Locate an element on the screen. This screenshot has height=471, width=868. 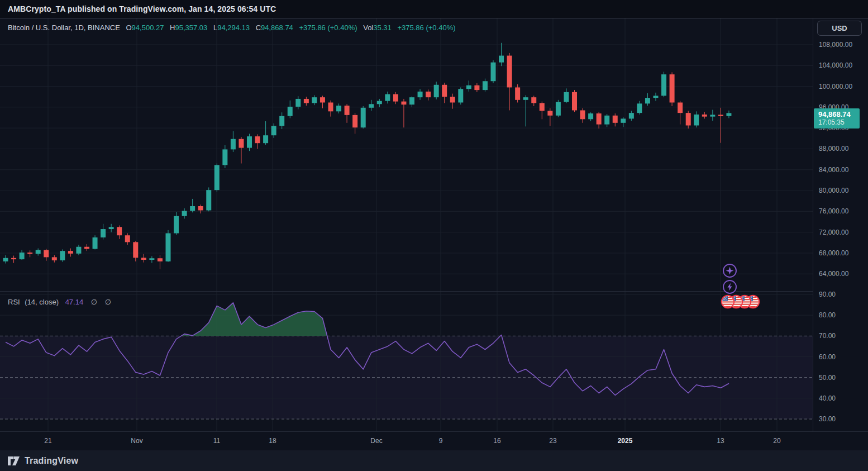
currency-toggle-button: USD is located at coordinates (840, 28).